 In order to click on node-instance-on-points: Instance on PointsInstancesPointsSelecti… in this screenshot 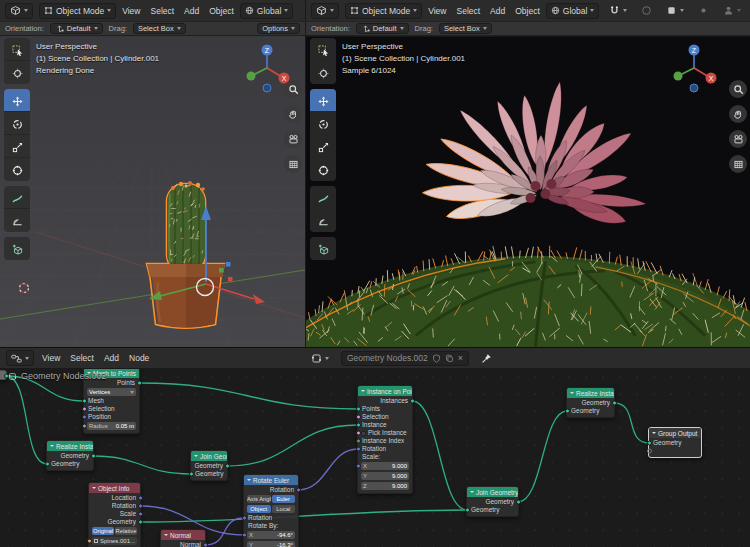, I will do `click(385, 440)`.